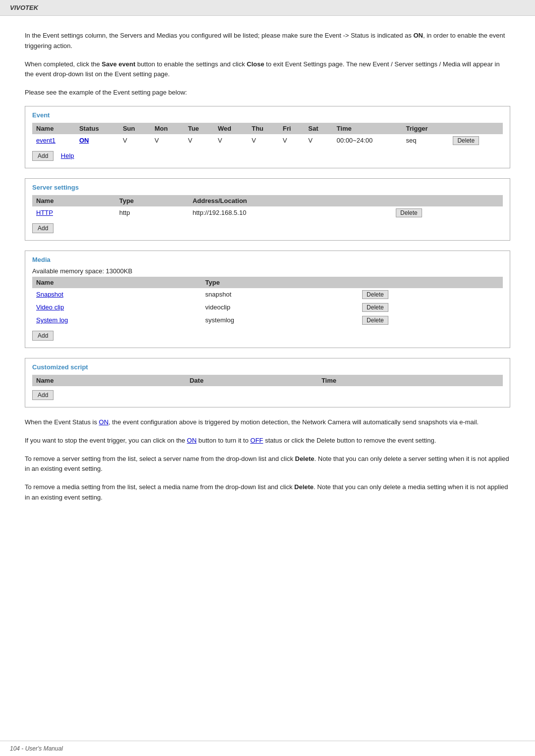  Describe the element at coordinates (268, 228) in the screenshot. I see `server-add-row: Add` at that location.